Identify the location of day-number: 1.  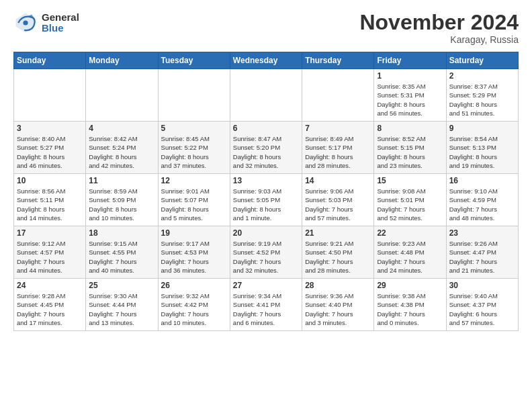
(410, 76).